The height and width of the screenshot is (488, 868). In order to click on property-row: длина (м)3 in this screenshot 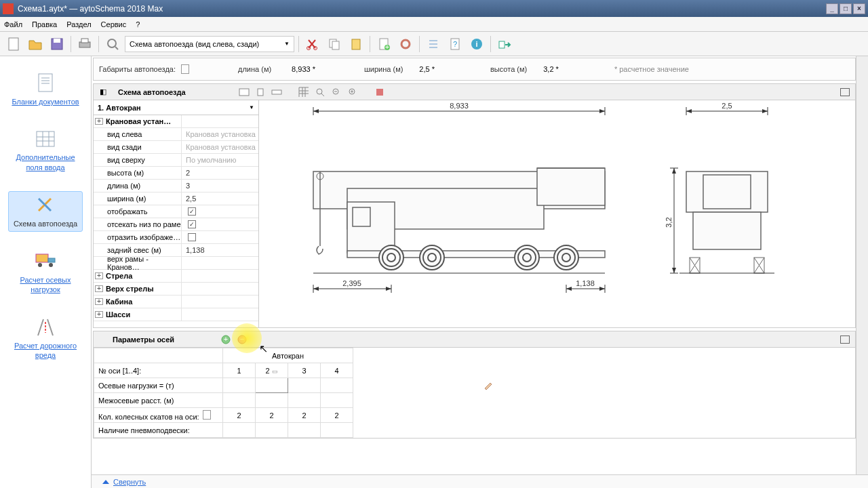, I will do `click(176, 186)`.